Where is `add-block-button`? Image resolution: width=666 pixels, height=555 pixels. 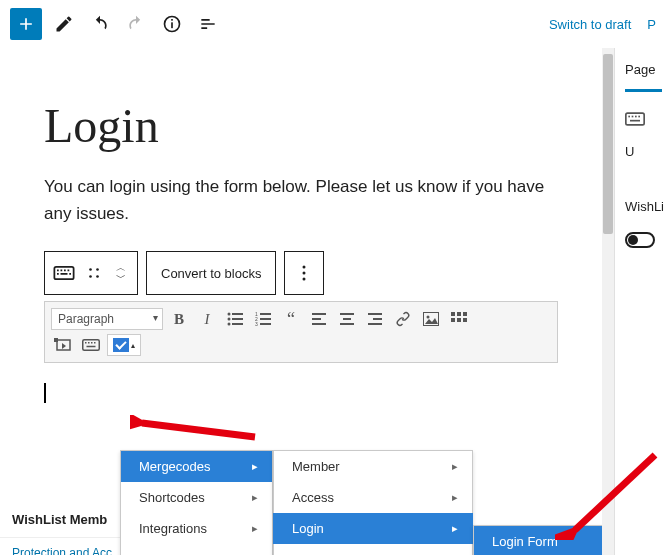 add-block-button is located at coordinates (26, 24).